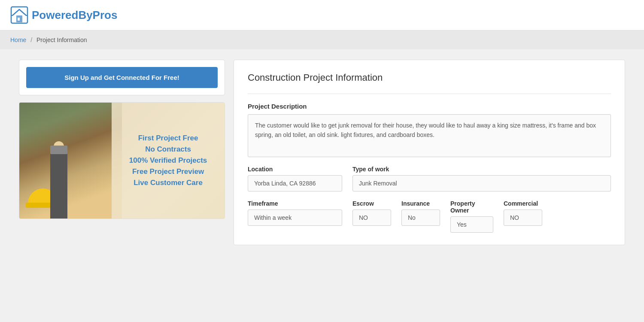  What do you see at coordinates (523, 218) in the screenshot?
I see `commercial-value: NO` at bounding box center [523, 218].